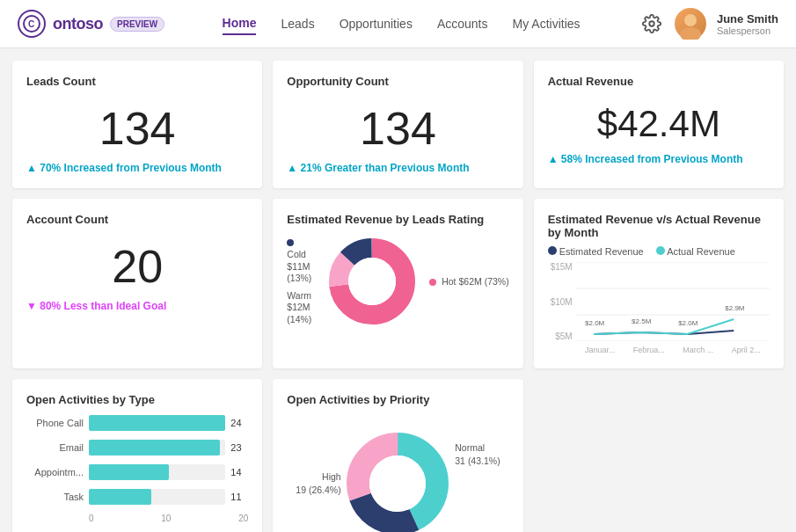 Image resolution: width=796 pixels, height=532 pixels. Describe the element at coordinates (120, 497) in the screenshot. I see `bar-task-fill` at that location.